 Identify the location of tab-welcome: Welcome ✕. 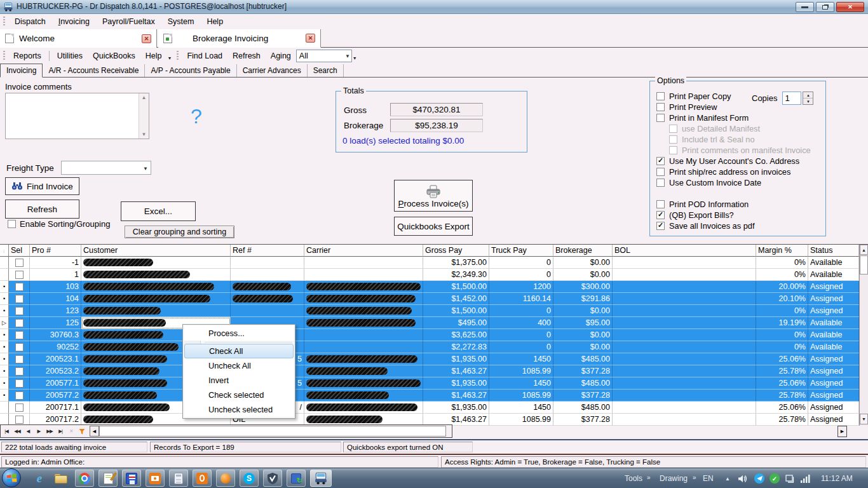
(79, 38).